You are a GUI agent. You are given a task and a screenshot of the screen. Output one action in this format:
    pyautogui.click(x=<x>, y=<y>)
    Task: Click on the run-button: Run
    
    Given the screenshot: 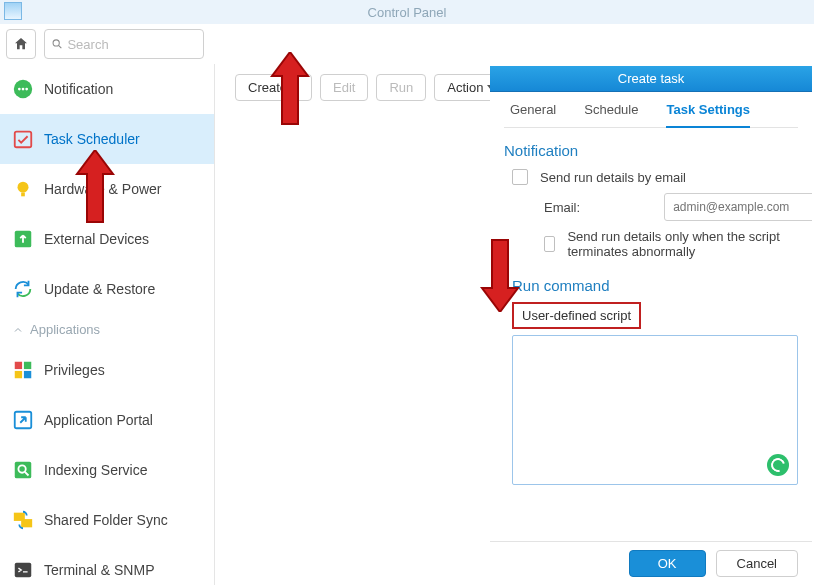 What is the action you would take?
    pyautogui.click(x=401, y=88)
    